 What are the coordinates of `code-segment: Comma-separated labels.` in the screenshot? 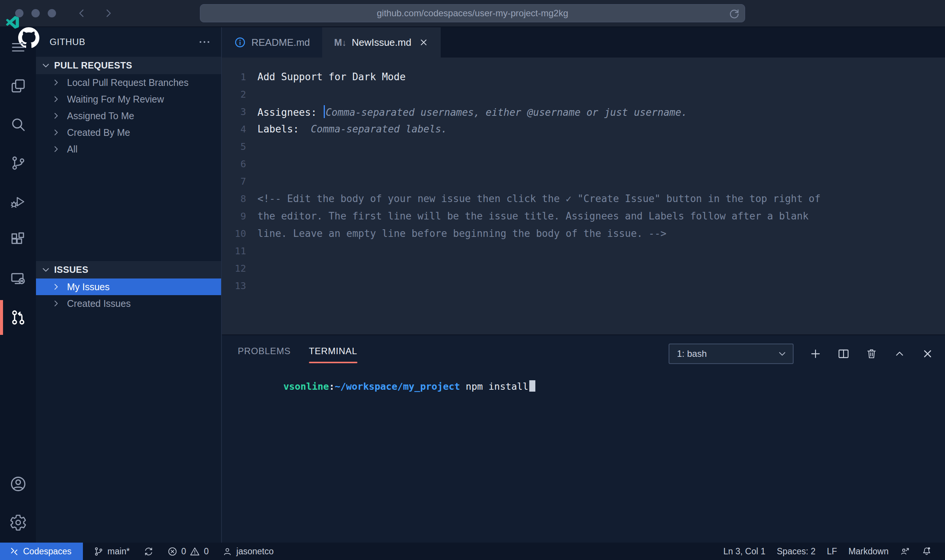 It's located at (379, 129).